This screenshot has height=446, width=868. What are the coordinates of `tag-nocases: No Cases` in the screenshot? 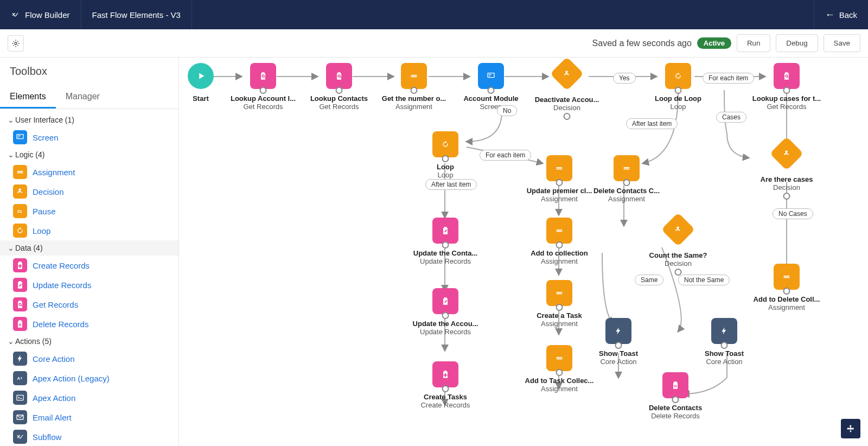 It's located at (793, 214).